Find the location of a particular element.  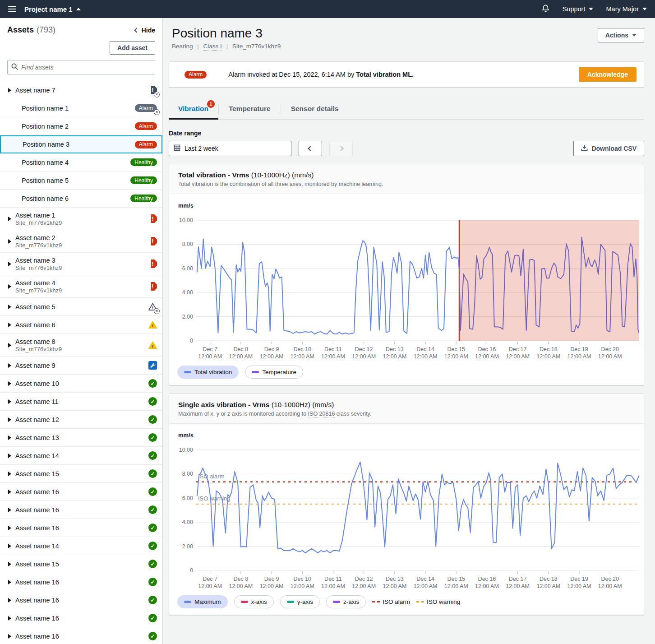

y-axis-unit-label: mm/s is located at coordinates (406, 435).